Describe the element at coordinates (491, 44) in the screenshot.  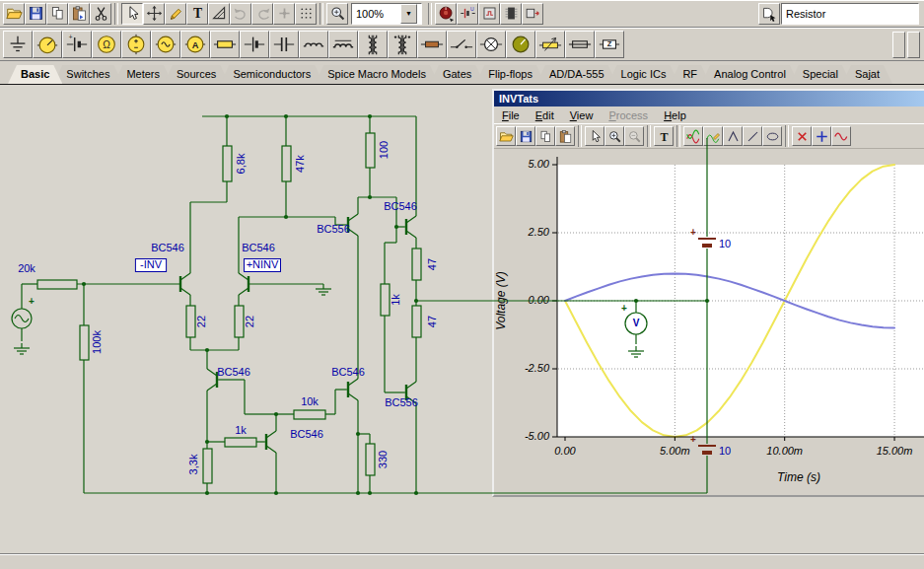
I see `lamp-icon` at that location.